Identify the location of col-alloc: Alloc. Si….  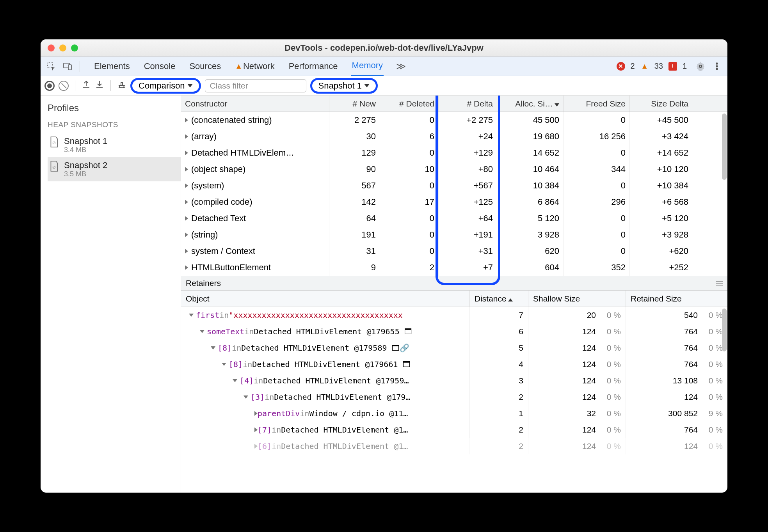
(530, 104).